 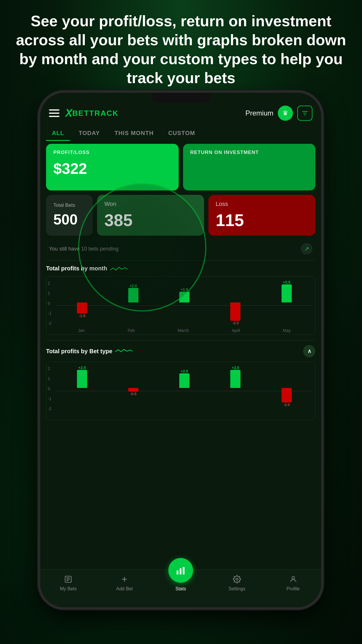 What do you see at coordinates (69, 220) in the screenshot?
I see `total-bets-value: 500` at bounding box center [69, 220].